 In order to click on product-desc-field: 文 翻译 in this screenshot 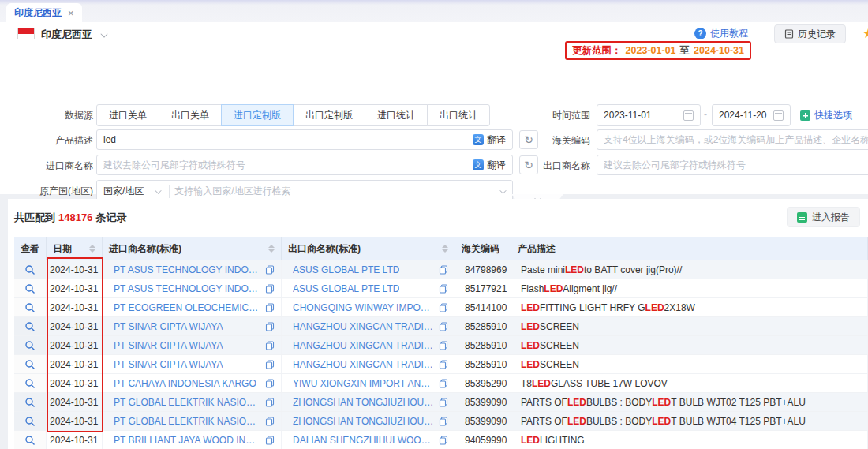, I will do `click(305, 140)`.